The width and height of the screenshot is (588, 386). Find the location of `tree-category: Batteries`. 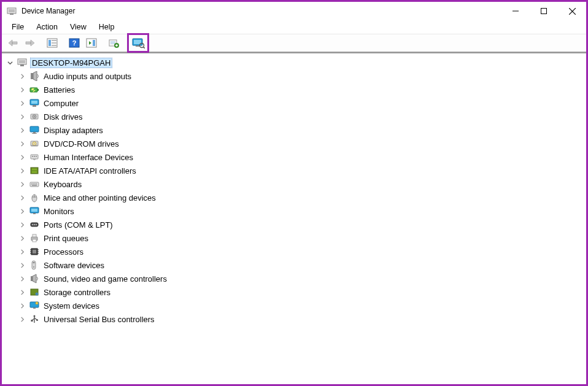

tree-category: Batteries is located at coordinates (294, 90).